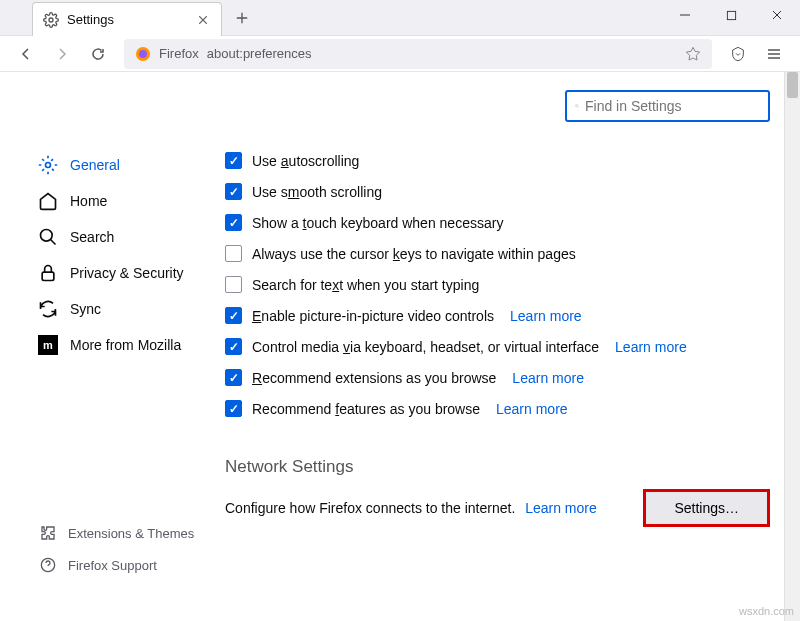 This screenshot has width=800, height=621. What do you see at coordinates (131, 534) in the screenshot?
I see `sidebar-footer-label: Extensions & Themes` at bounding box center [131, 534].